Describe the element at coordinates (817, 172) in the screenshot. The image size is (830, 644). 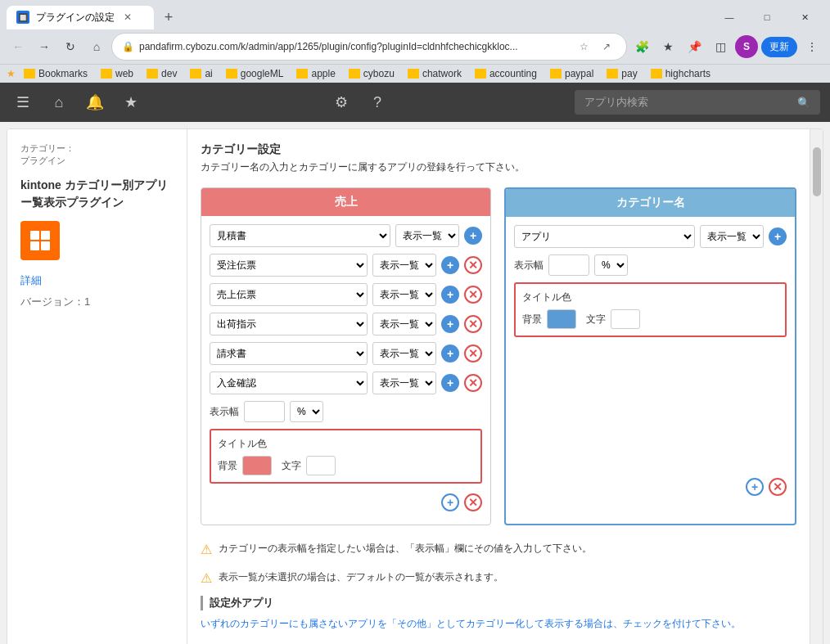
I see `scroll-thumb` at that location.